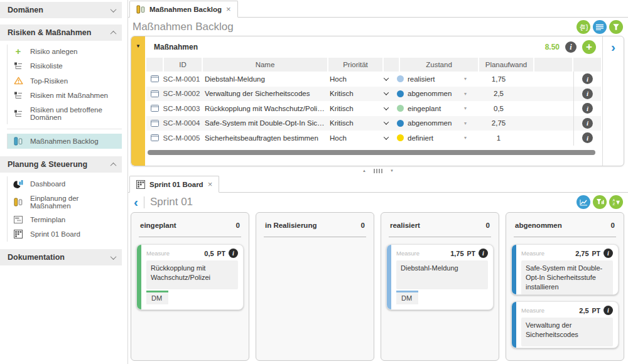 The width and height of the screenshot is (628, 364). I want to click on table-row: SC-M-0003 Rückkopplung mit Wachschutz/Po…, so click(374, 109).